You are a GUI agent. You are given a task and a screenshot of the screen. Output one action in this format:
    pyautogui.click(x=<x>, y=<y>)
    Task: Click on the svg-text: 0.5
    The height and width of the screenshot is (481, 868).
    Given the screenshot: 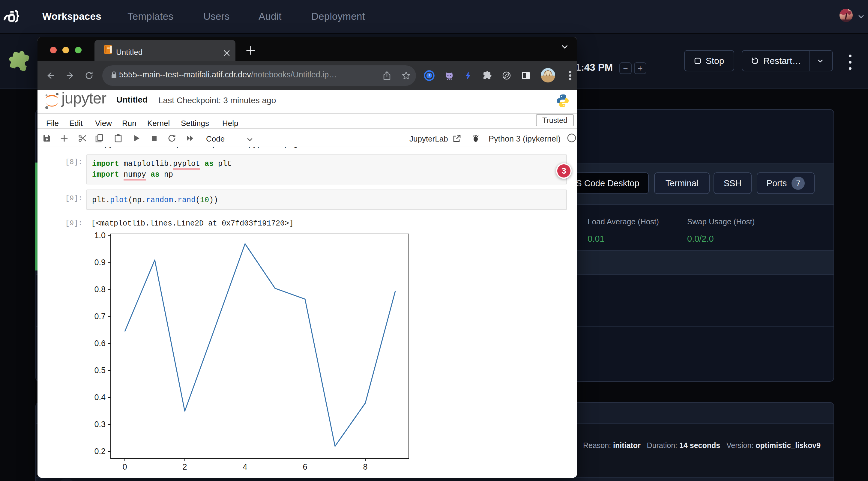 What is the action you would take?
    pyautogui.click(x=100, y=371)
    